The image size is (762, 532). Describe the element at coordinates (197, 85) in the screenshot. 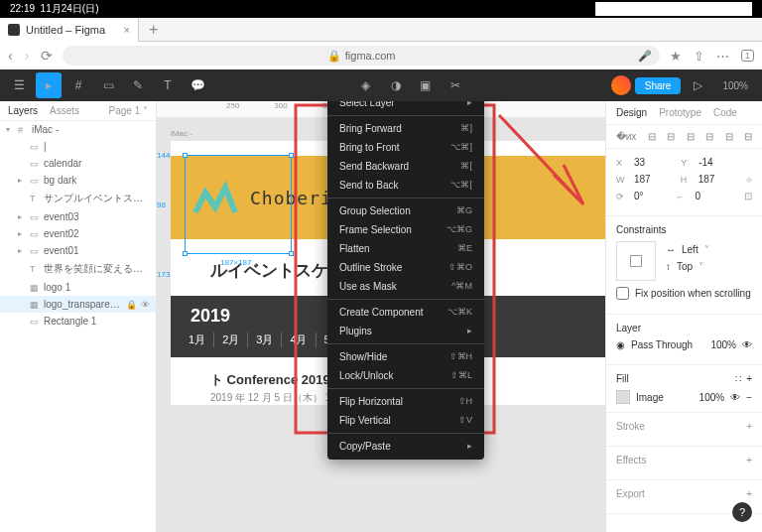

I see `comment-tool: 💬` at that location.